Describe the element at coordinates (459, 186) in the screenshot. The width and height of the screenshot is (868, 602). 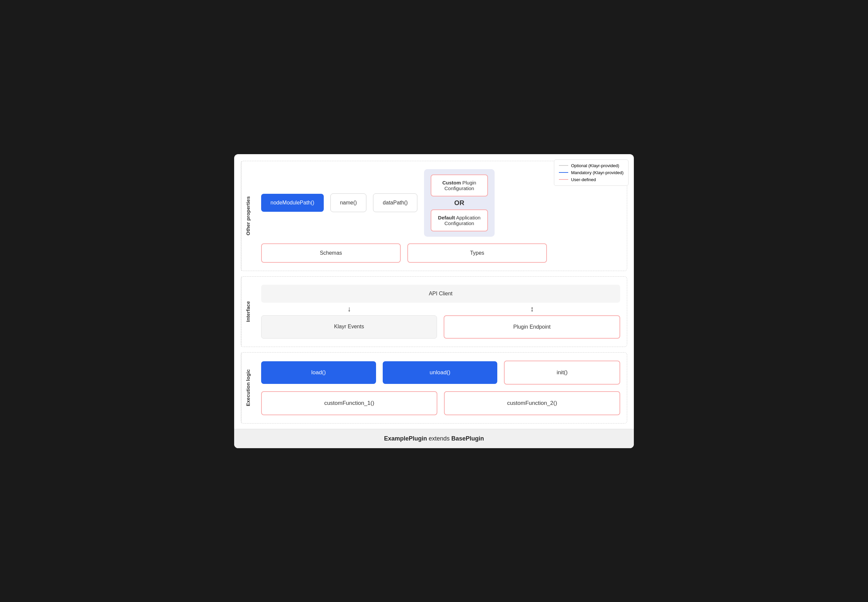
I see `custom-plugin-config-box: Custom PluginConfiguration` at that location.